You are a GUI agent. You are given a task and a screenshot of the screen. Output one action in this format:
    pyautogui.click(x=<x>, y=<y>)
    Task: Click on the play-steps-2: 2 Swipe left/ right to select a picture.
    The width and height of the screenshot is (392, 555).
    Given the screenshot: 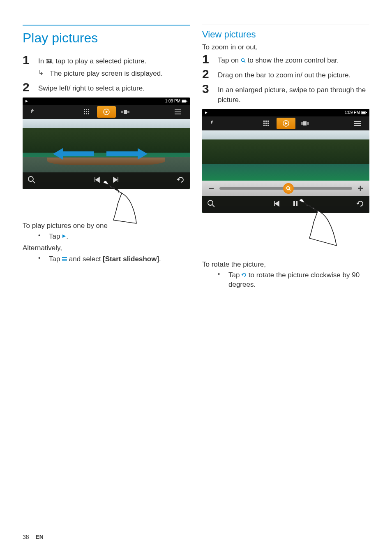 What is the action you would take?
    pyautogui.click(x=106, y=87)
    